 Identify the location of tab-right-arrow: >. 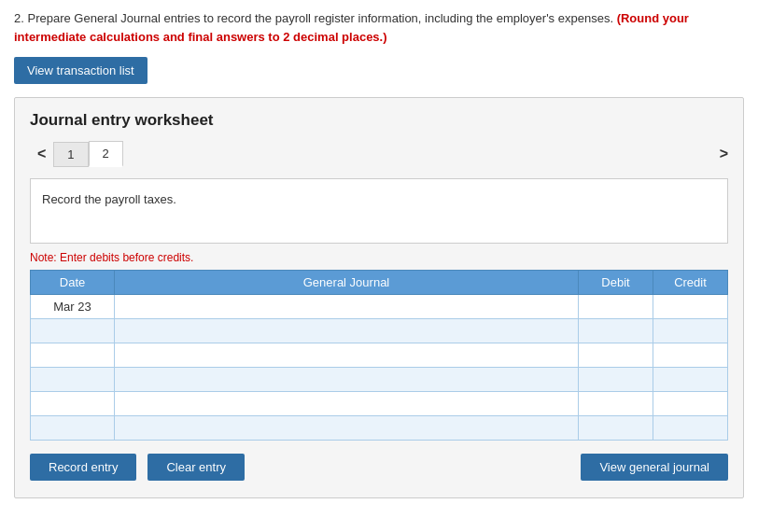
(724, 154).